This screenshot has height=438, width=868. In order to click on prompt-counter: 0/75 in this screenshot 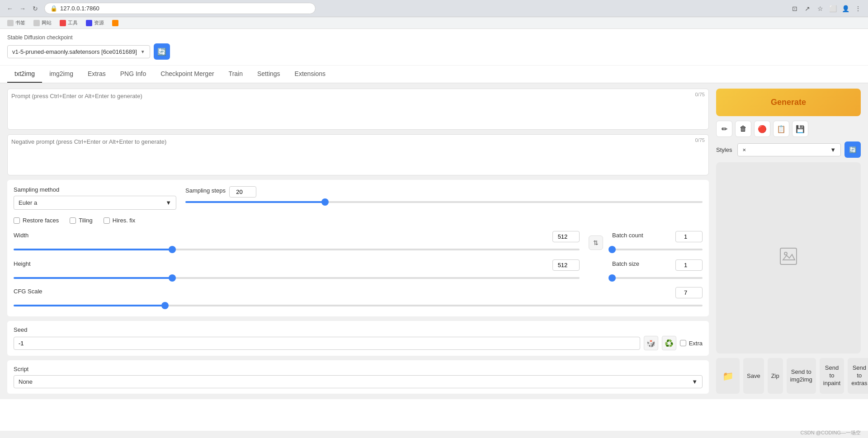, I will do `click(700, 94)`.